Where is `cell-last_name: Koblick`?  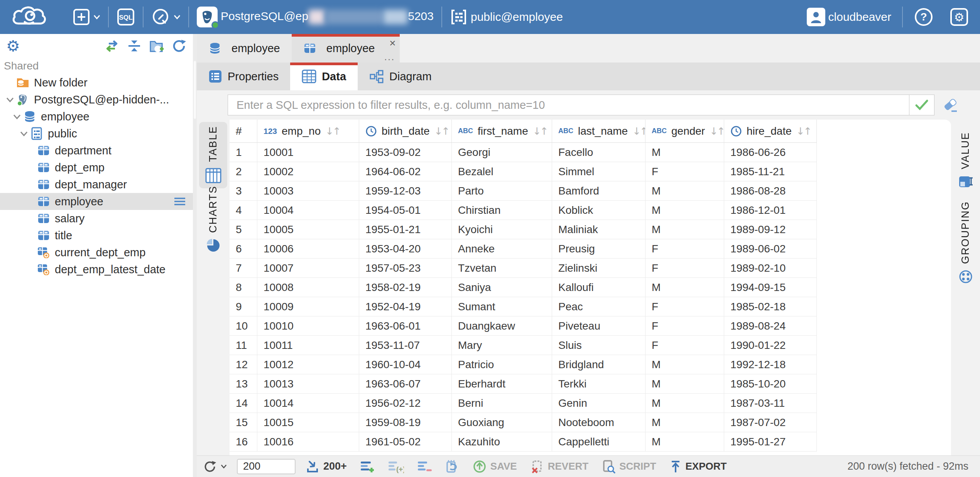
cell-last_name: Koblick is located at coordinates (599, 210).